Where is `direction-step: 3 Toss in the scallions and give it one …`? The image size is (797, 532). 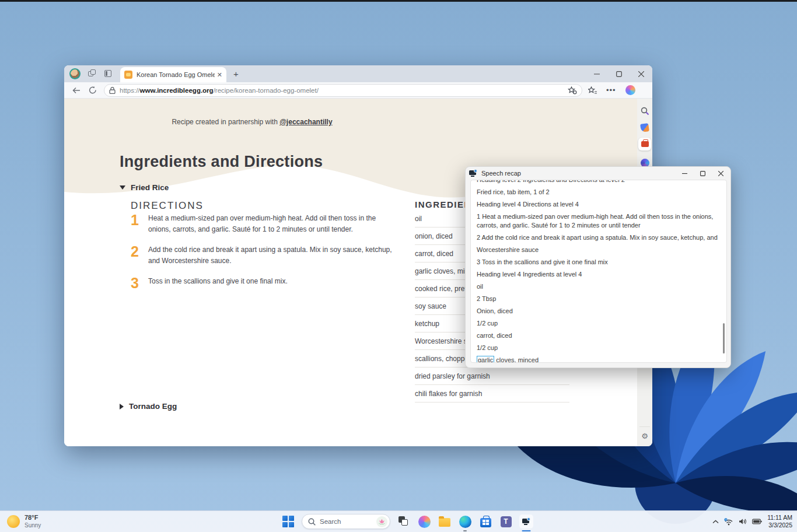 direction-step: 3 Toss in the scallions and give it one … is located at coordinates (261, 284).